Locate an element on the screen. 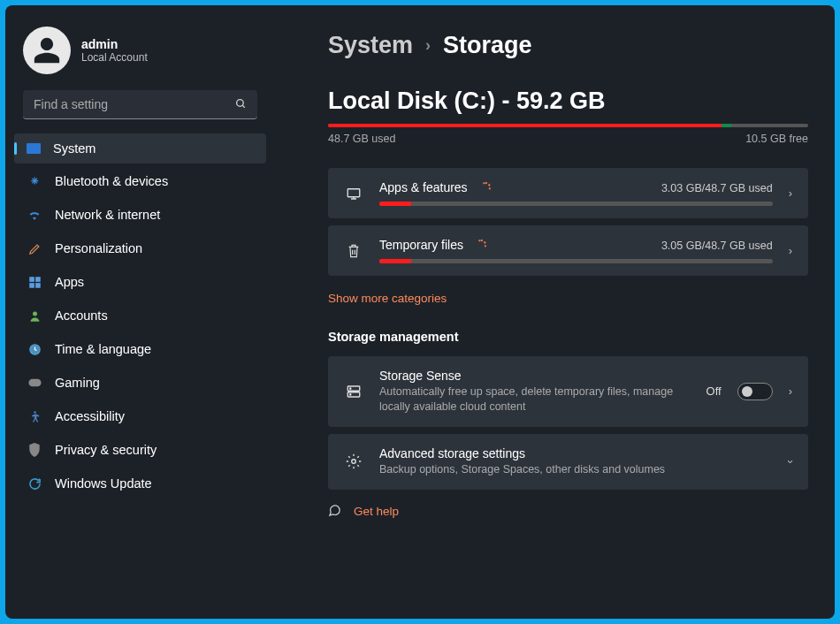 The width and height of the screenshot is (840, 624). show-more-categories-link: Show more categories is located at coordinates (387, 299).